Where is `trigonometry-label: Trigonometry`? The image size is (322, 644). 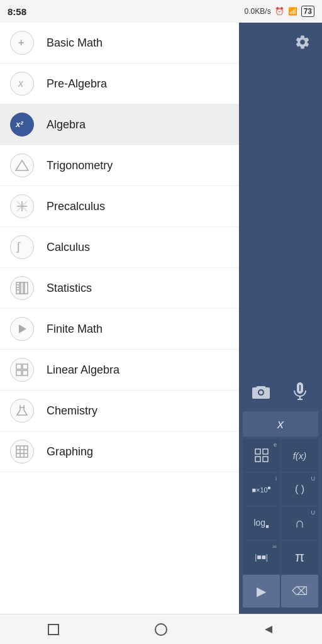 trigonometry-label: Trigonometry is located at coordinates (79, 166).